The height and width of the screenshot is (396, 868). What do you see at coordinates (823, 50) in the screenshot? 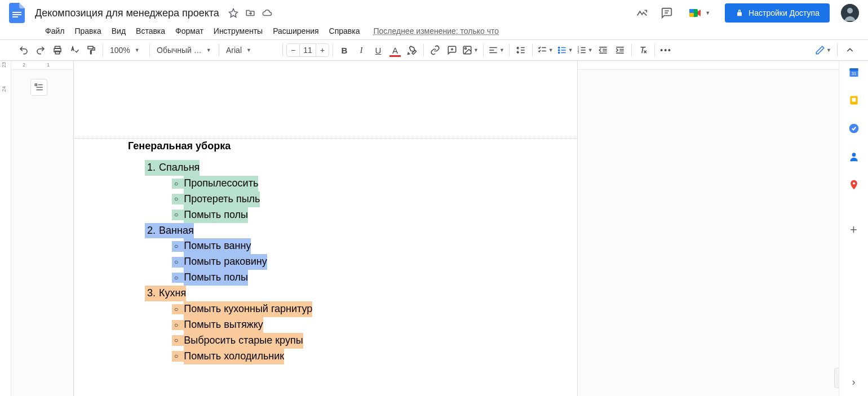
I see `editing-mode-button: ▼` at bounding box center [823, 50].